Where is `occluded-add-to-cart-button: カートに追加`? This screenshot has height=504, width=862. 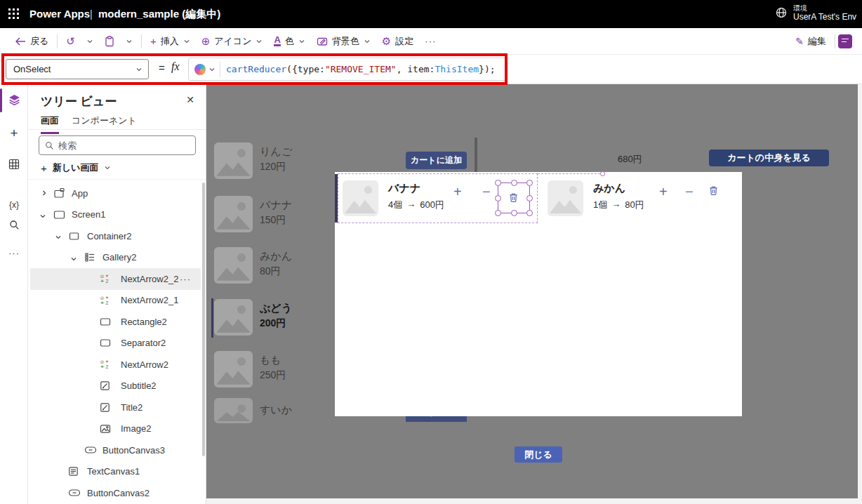 occluded-add-to-cart-button: カートに追加 is located at coordinates (437, 419).